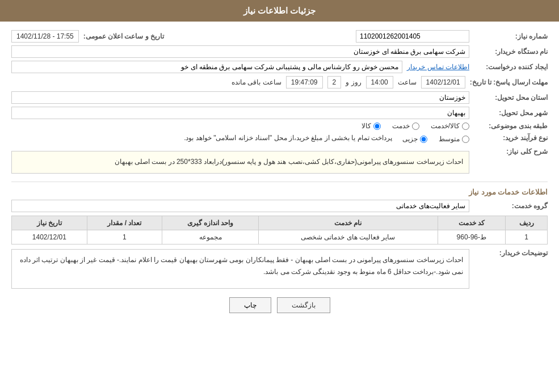  What do you see at coordinates (527, 222) in the screenshot?
I see `col-header-row-num: ردیف` at bounding box center [527, 222].